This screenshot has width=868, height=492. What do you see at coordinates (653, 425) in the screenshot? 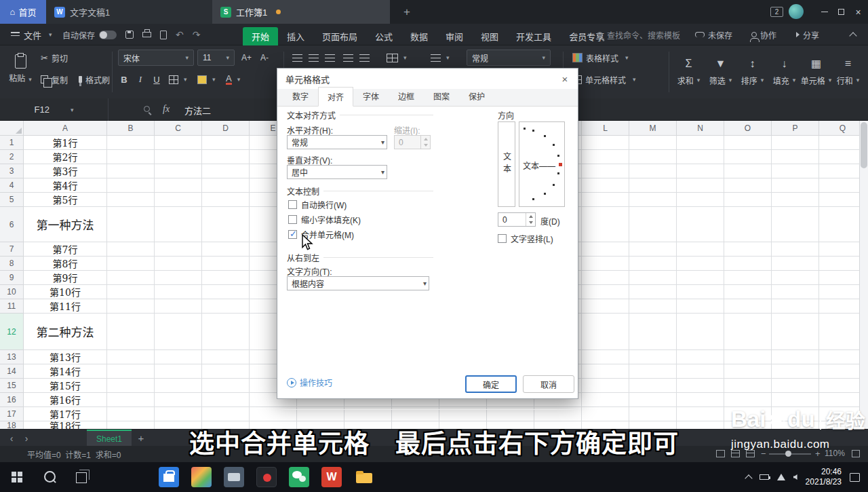
I see `cell-M18` at bounding box center [653, 425].